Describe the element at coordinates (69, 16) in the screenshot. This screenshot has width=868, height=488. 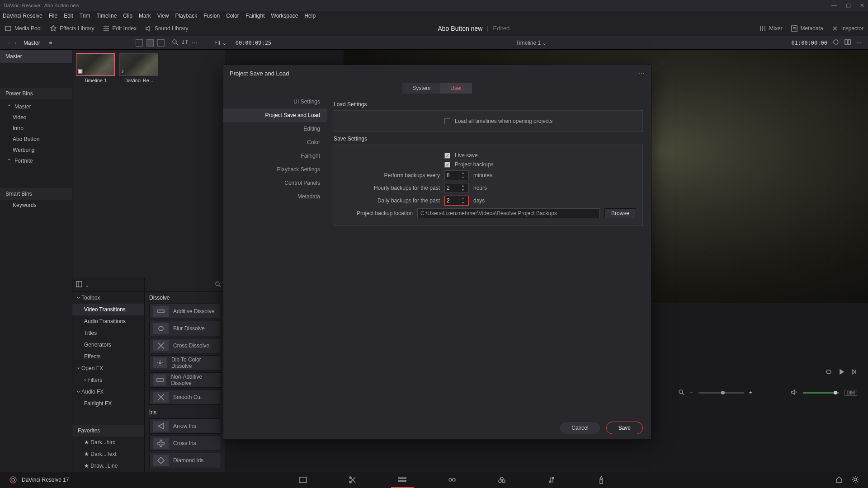
I see `menu-item: Edit` at that location.